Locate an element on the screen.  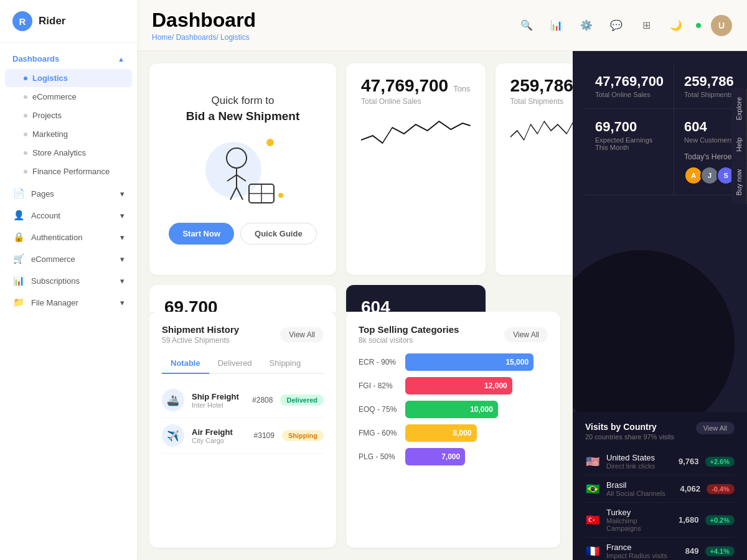
country-info: Turkey Mailchimp Campaigns is located at coordinates (637, 520).